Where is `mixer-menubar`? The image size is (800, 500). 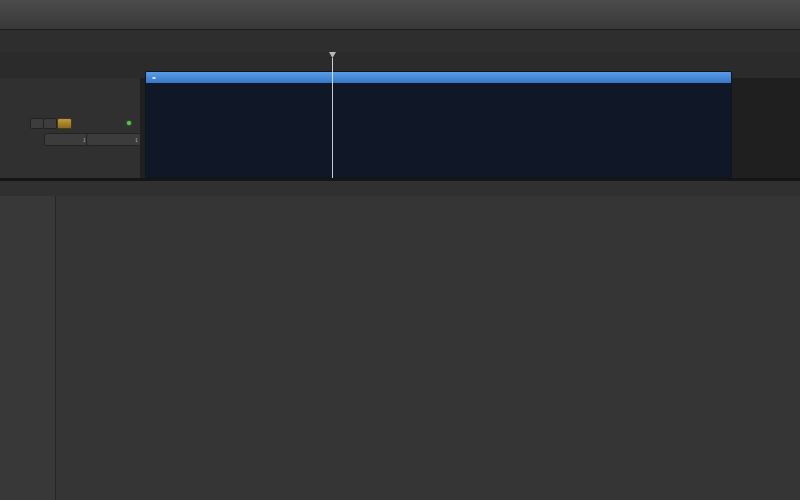 mixer-menubar is located at coordinates (400, 189).